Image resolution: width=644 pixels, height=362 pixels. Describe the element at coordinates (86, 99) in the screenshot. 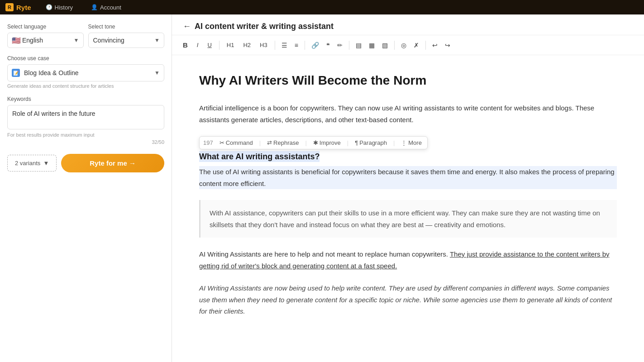

I see `keywords-label: Keywords` at that location.